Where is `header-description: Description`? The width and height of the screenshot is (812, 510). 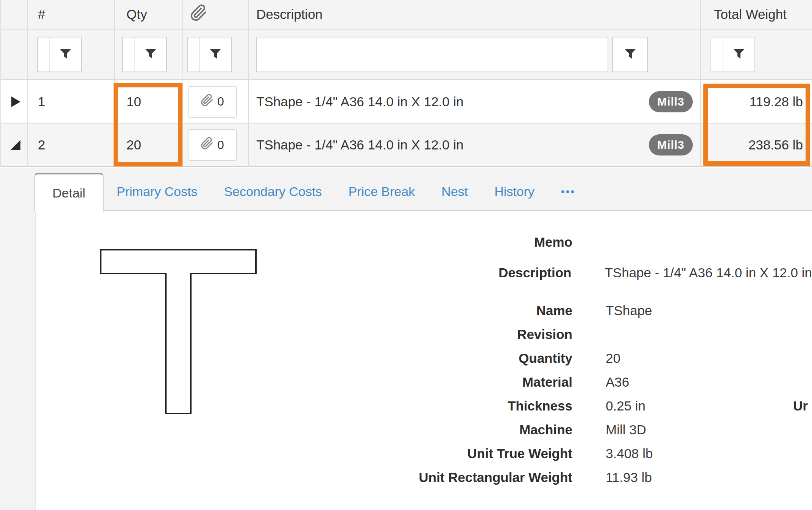 header-description: Description is located at coordinates (475, 15).